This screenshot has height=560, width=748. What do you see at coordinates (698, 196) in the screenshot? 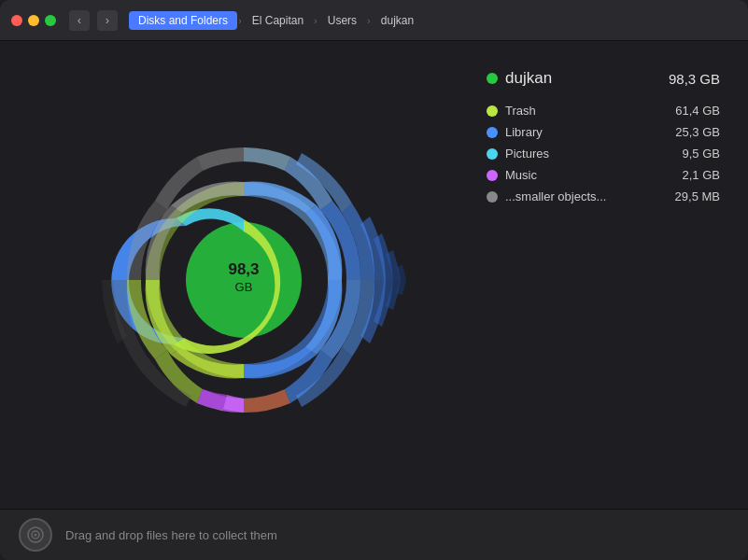
I see `legend-size-smaller: 29,5 MB` at bounding box center [698, 196].